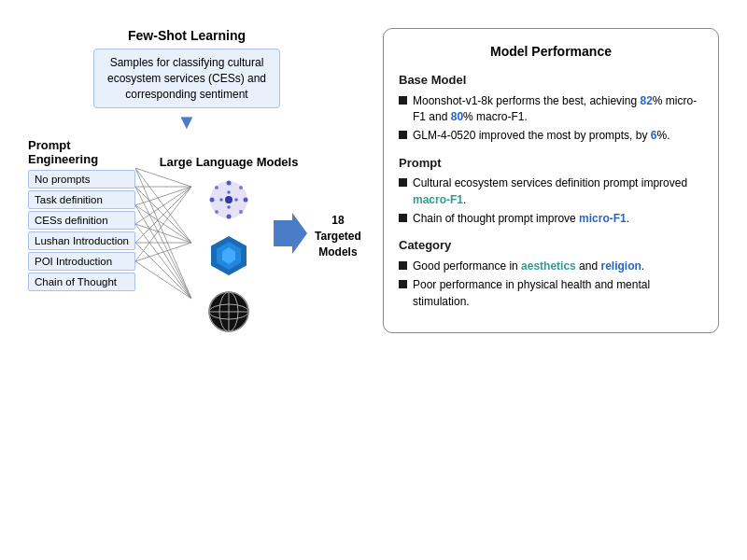 The width and height of the screenshot is (747, 560). Describe the element at coordinates (163, 243) in the screenshot. I see `network-svg` at that location.